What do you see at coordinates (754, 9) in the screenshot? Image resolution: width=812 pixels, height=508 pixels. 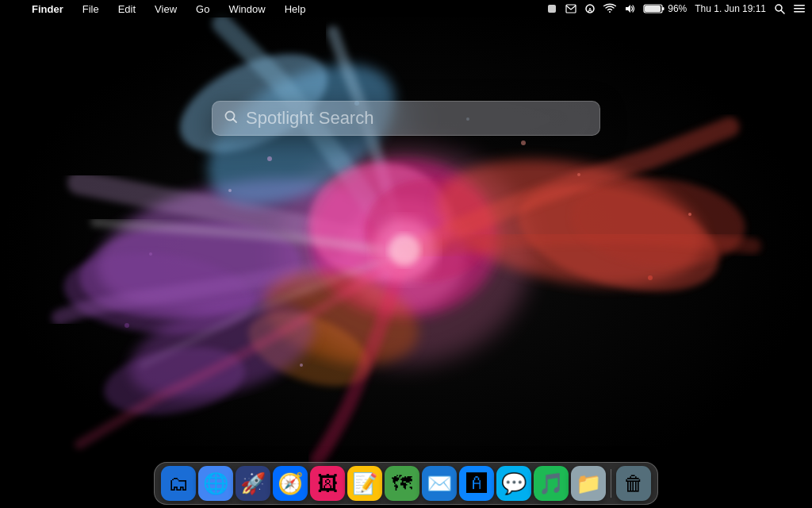 I see `time-display: 19:11` at bounding box center [754, 9].